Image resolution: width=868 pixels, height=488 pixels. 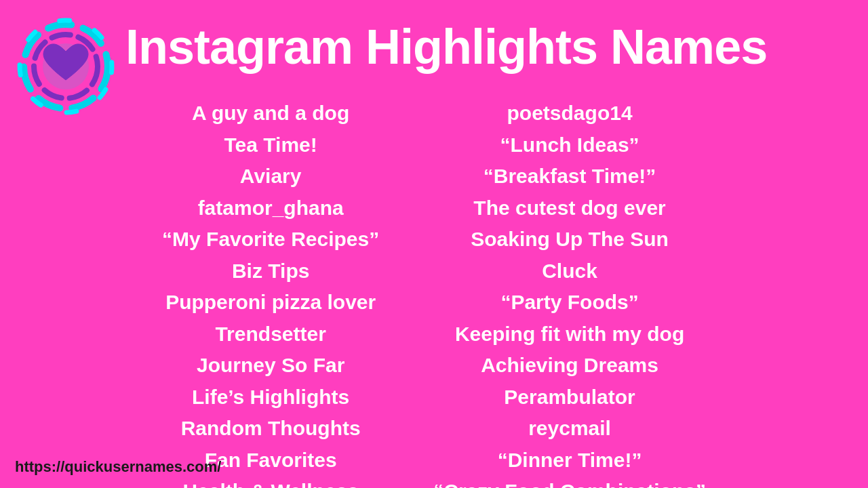 I want to click on url-label: https://quickusernames.com/, so click(x=118, y=467).